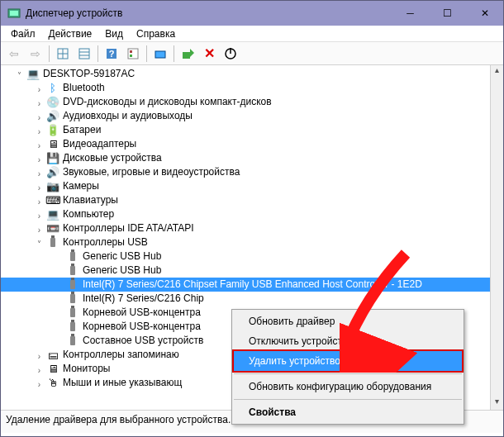  Describe the element at coordinates (53, 229) in the screenshot. I see `ide-icon: 📼` at that location.